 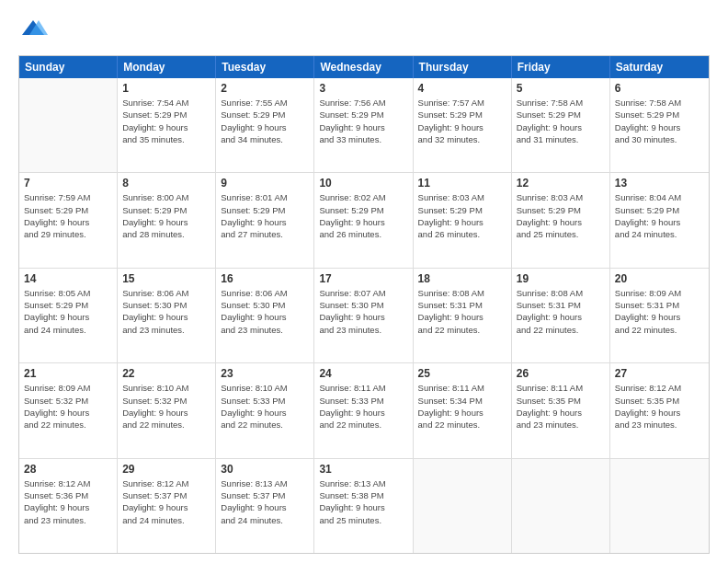 What do you see at coordinates (561, 125) in the screenshot?
I see `cal-cell: 5Sunrise: 7:58 AM Sunset: 5:29 PM Daylig…` at bounding box center [561, 125].